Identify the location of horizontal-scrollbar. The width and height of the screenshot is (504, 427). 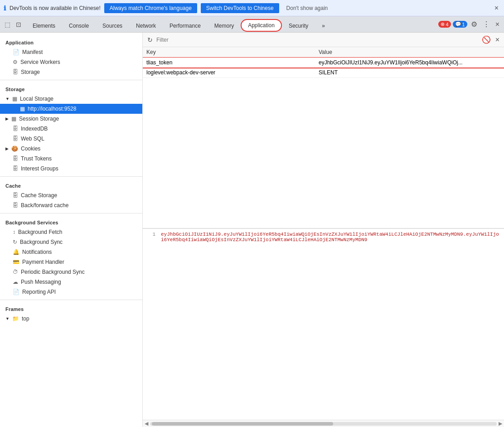
(324, 424).